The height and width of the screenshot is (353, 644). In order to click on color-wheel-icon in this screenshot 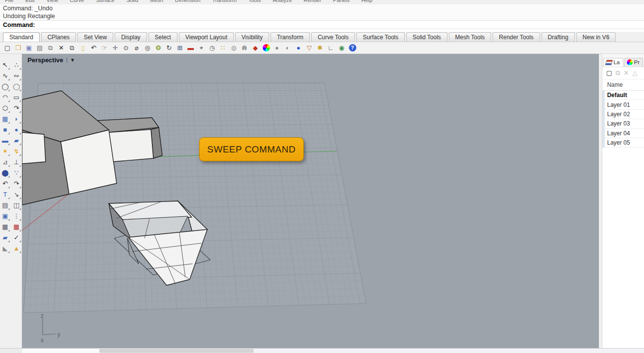, I will do `click(266, 48)`.